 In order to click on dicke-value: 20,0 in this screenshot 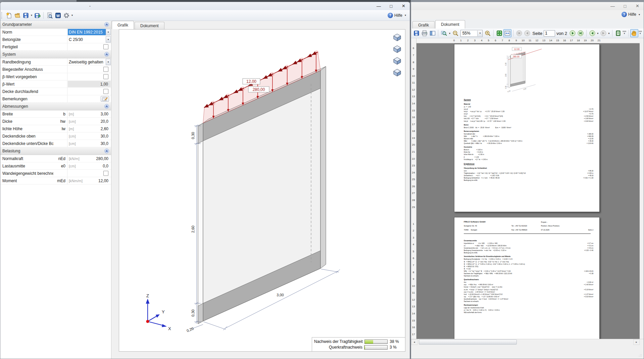, I will do `click(106, 121)`.